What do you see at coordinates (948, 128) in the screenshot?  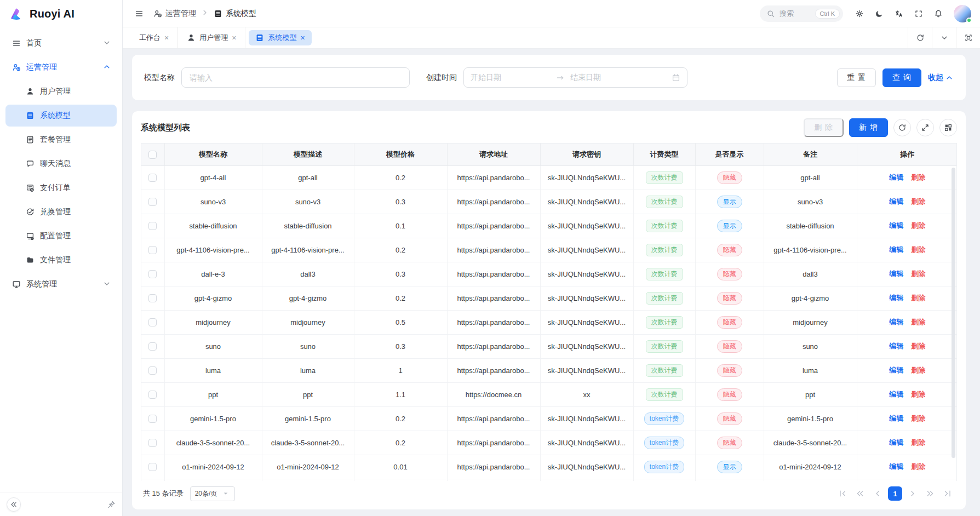 I see `grid-icon` at bounding box center [948, 128].